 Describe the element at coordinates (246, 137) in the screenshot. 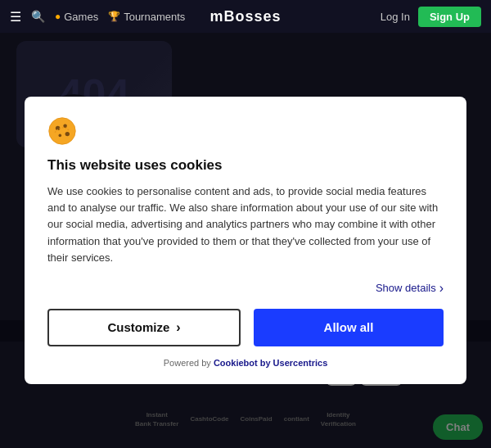

I see `cookie-logo` at that location.